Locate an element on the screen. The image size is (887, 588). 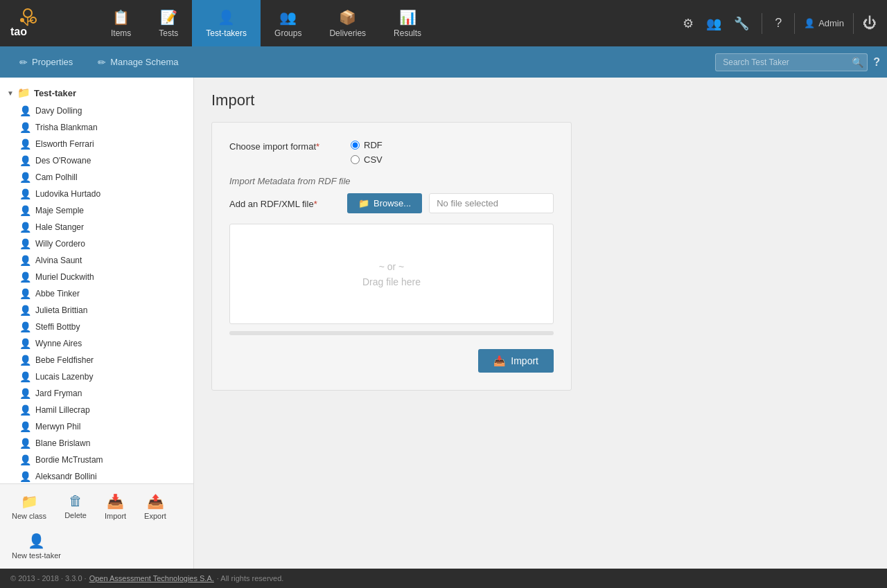
list-item: 👤Jard Fryman is located at coordinates (97, 393).